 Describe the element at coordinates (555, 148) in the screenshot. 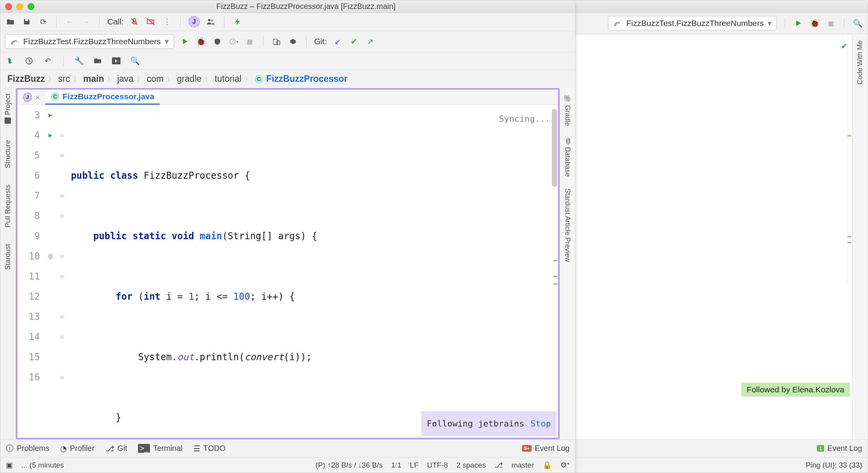

I see `scrollbar-thumb` at that location.